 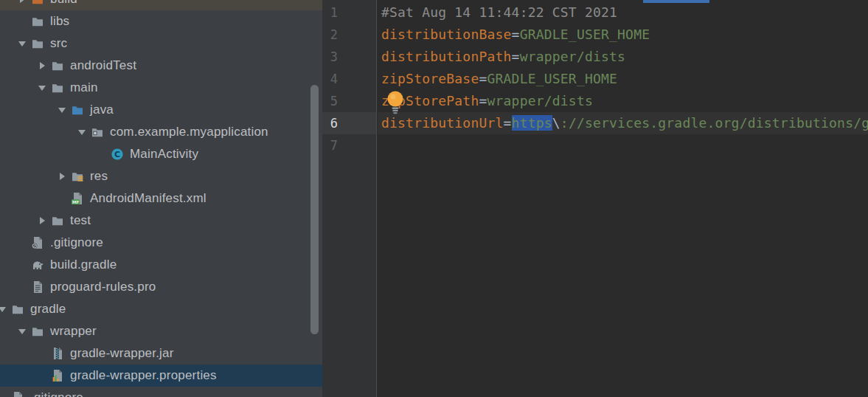 What do you see at coordinates (161, 66) in the screenshot?
I see `tree-item-androidtest: androidTest` at bounding box center [161, 66].